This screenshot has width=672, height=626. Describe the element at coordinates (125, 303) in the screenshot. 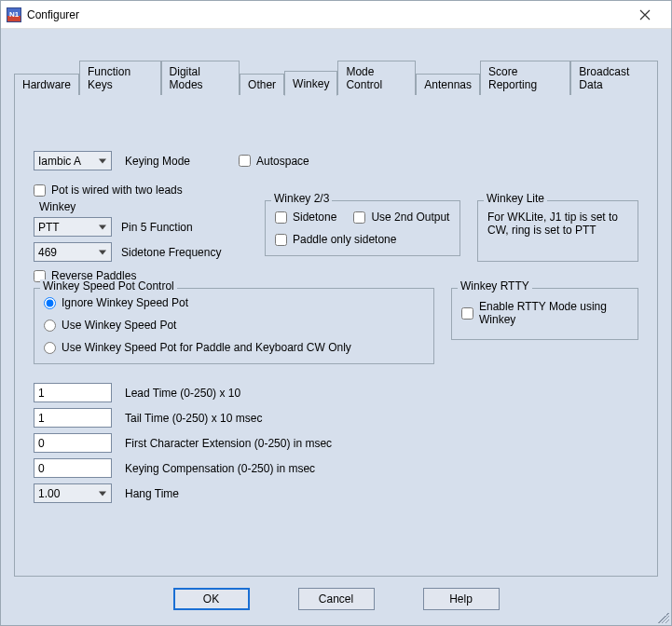

I see `speed-pot-ignore-label: Ignore Winkey Speed Pot` at that location.